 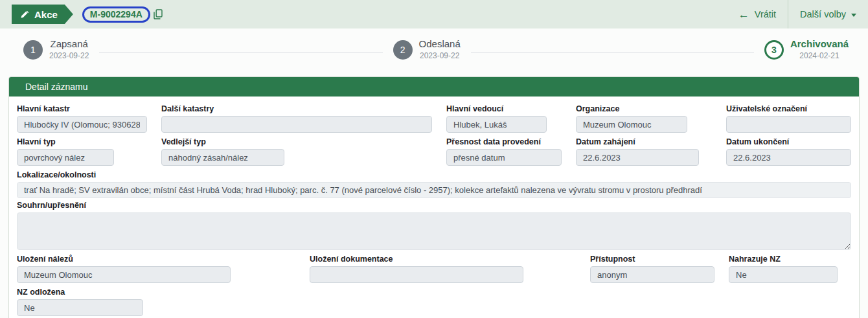 I want to click on step-zapsana: 1 Zapsaná 2023-09-22, so click(x=56, y=49).